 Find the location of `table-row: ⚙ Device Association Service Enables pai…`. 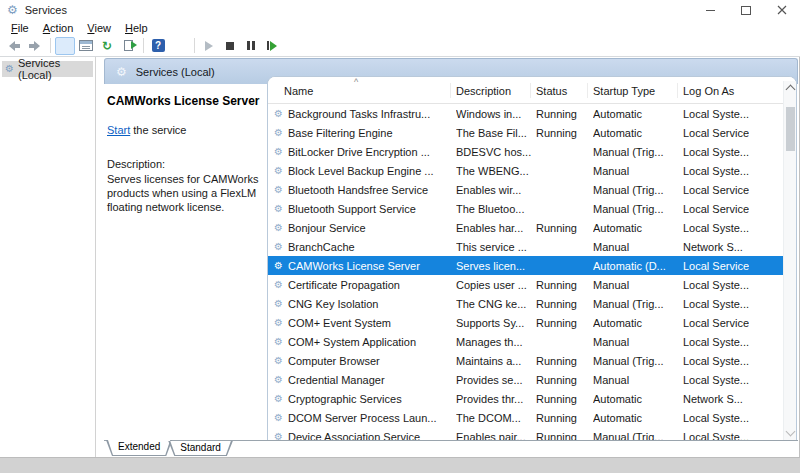

table-row: ⚙ Device Association Service Enables pai… is located at coordinates (526, 434).